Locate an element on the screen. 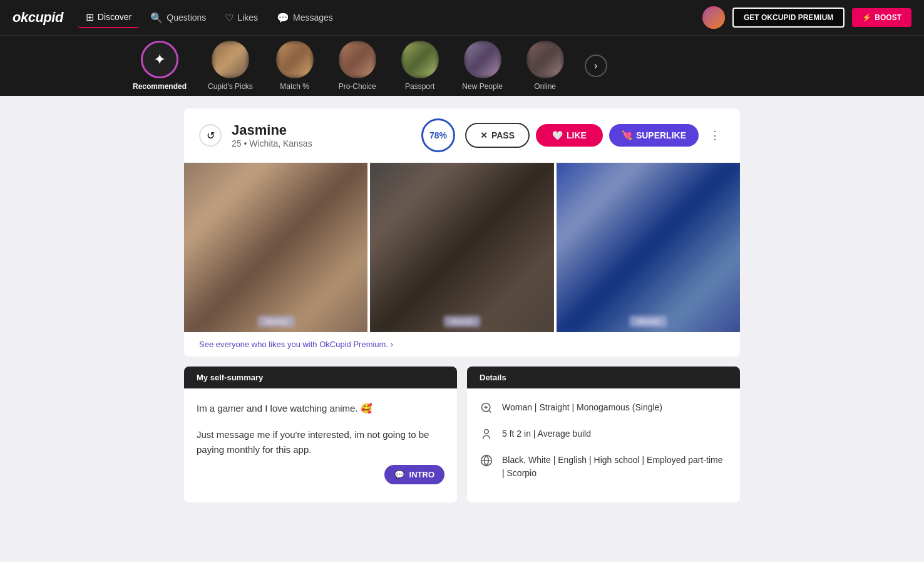 This screenshot has height=562, width=924. nav-discover: ⊞ Discover is located at coordinates (109, 18).